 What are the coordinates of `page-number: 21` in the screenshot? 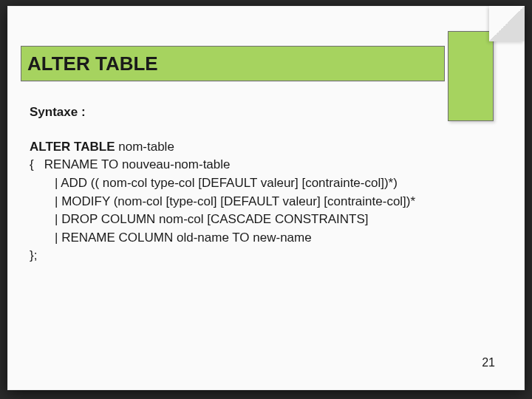 It's located at (488, 363).